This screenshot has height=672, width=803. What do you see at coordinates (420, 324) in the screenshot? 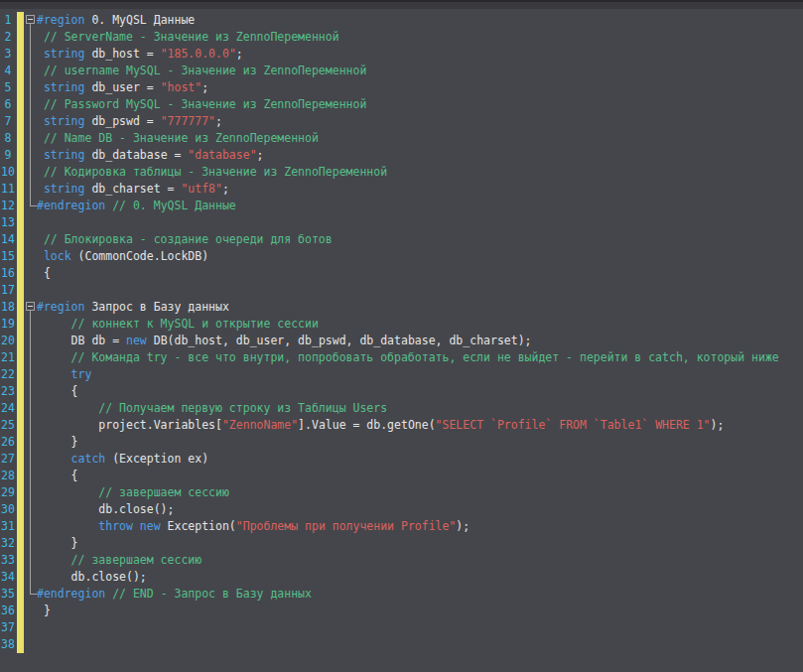
I see `code-text: // коннект к MySQL и открытие сессии` at bounding box center [420, 324].